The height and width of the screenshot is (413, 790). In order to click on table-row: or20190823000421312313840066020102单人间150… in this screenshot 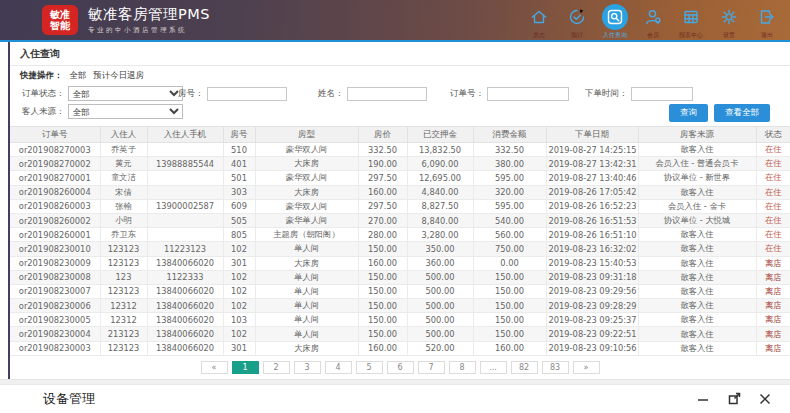, I will do `click(400, 334)`.